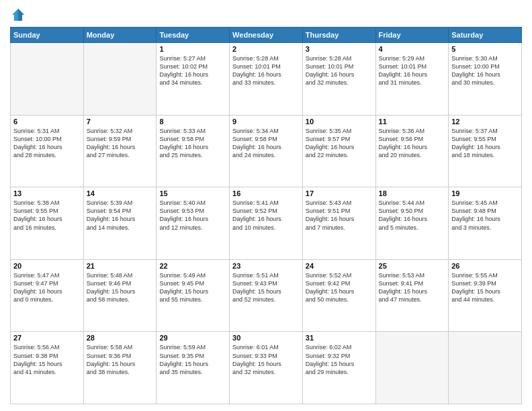  Describe the element at coordinates (193, 193) in the screenshot. I see `day-number: 15` at that location.